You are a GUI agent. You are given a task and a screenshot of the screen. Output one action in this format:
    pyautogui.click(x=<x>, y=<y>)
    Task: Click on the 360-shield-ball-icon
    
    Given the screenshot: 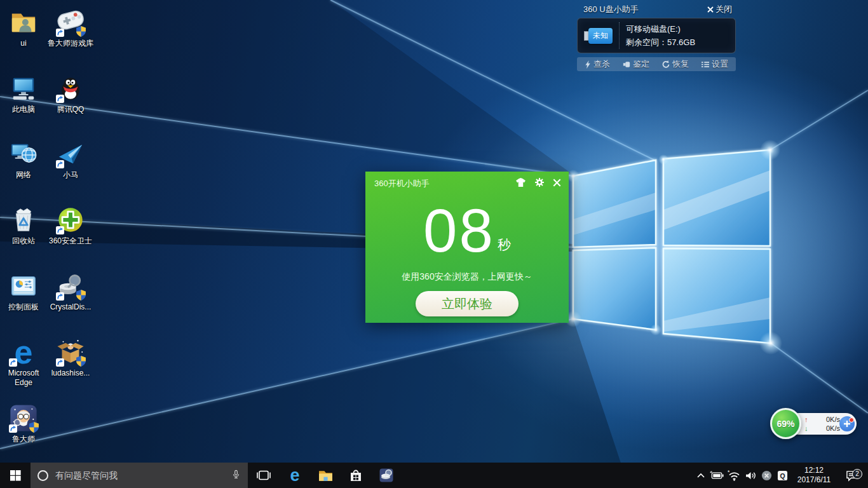 What is the action you would take?
    pyautogui.click(x=71, y=220)
    